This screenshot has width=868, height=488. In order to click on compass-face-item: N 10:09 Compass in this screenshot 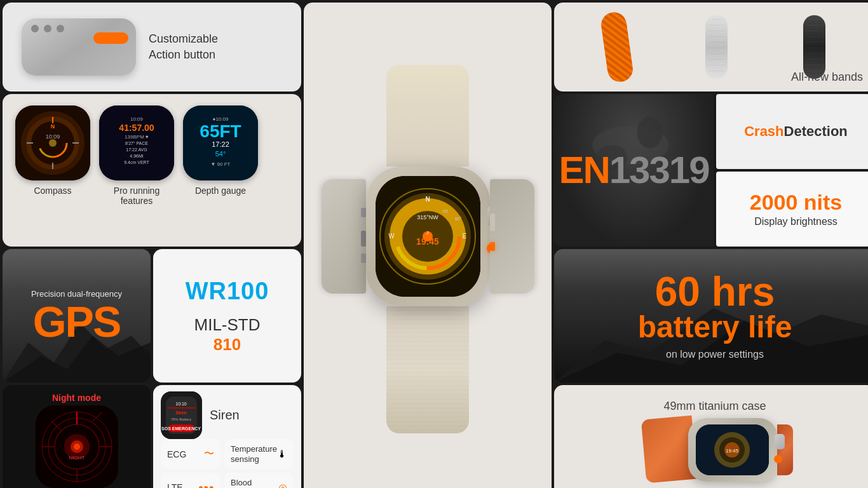, I will do `click(53, 151)`.